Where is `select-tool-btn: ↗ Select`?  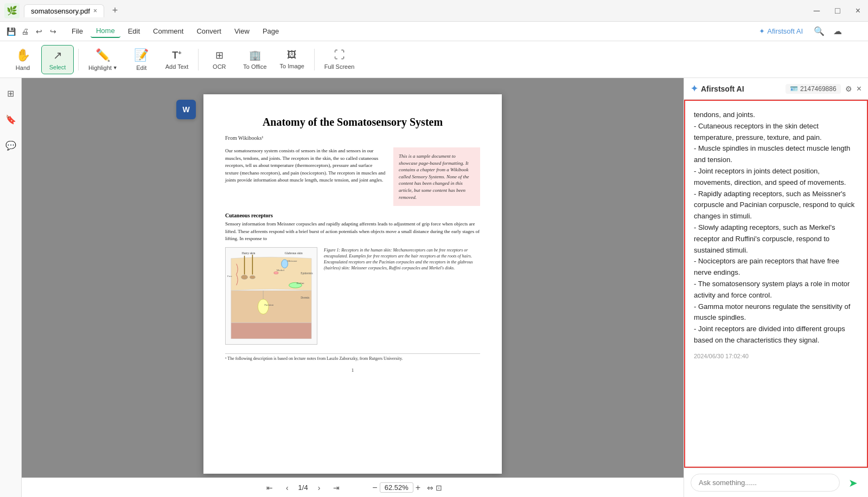 select-tool-btn: ↗ Select is located at coordinates (58, 60).